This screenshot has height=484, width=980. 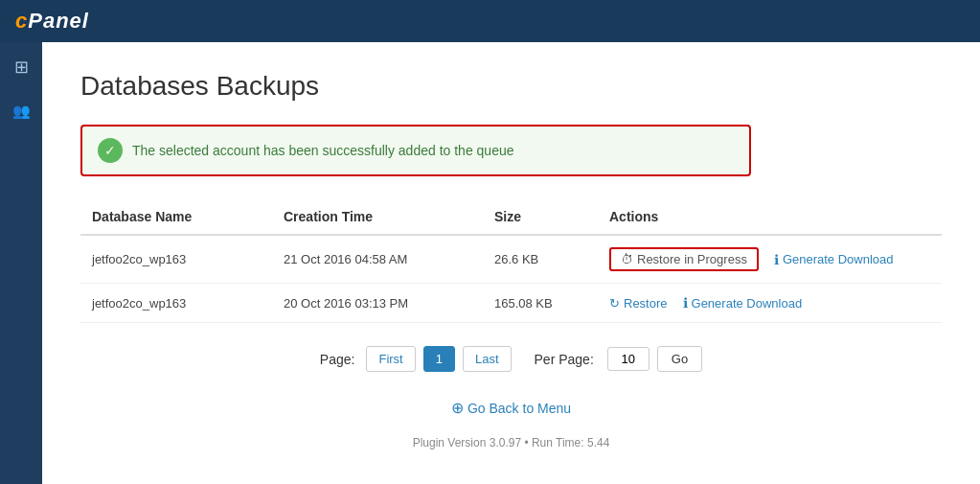 I want to click on actions-cell: ⏱ Restore in Progress ℹ Generate Downloa…, so click(x=770, y=259).